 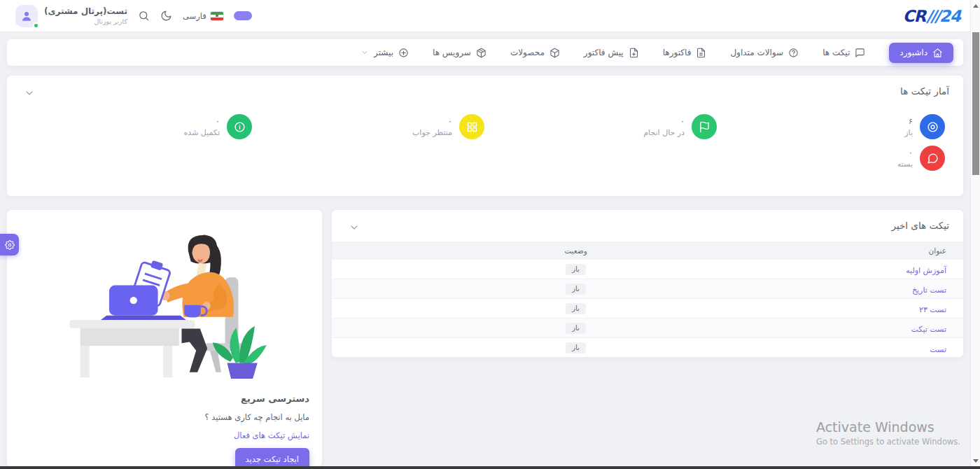 What do you see at coordinates (764, 53) in the screenshot?
I see `nav-item-faq: سوالات متداول` at bounding box center [764, 53].